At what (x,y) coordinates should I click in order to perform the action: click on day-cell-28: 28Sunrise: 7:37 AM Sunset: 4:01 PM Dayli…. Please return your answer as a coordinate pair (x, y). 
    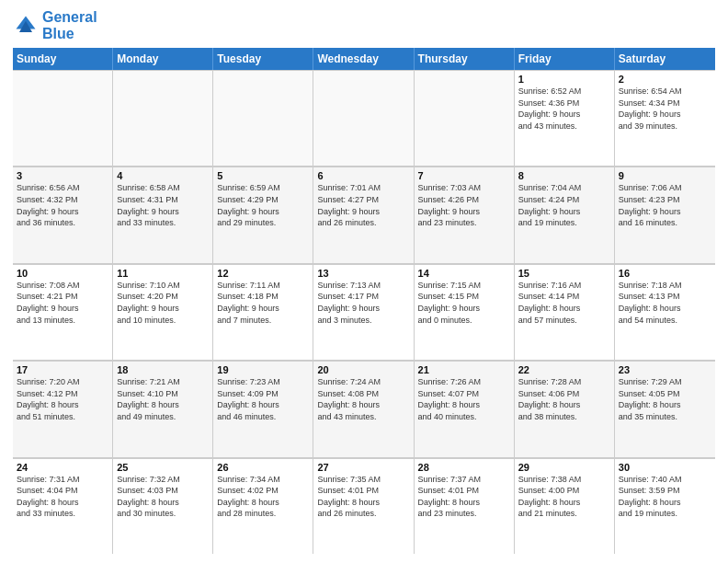
    Looking at the image, I should click on (465, 506).